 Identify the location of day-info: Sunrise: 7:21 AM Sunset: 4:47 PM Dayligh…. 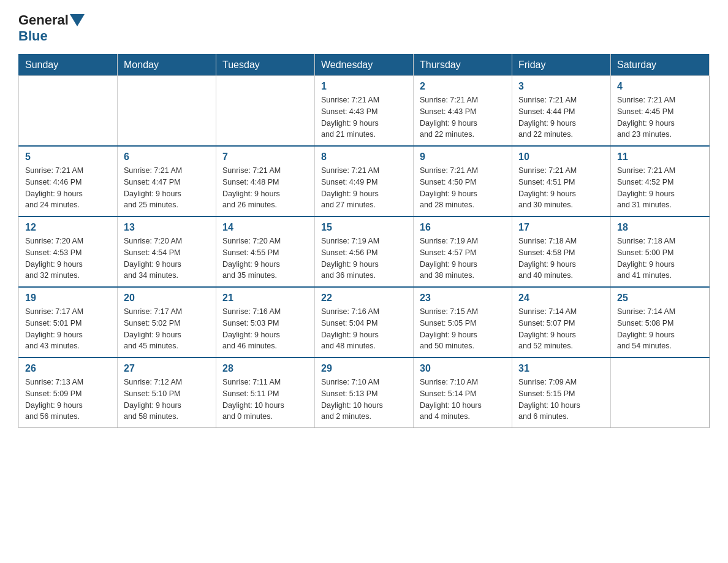
(167, 188).